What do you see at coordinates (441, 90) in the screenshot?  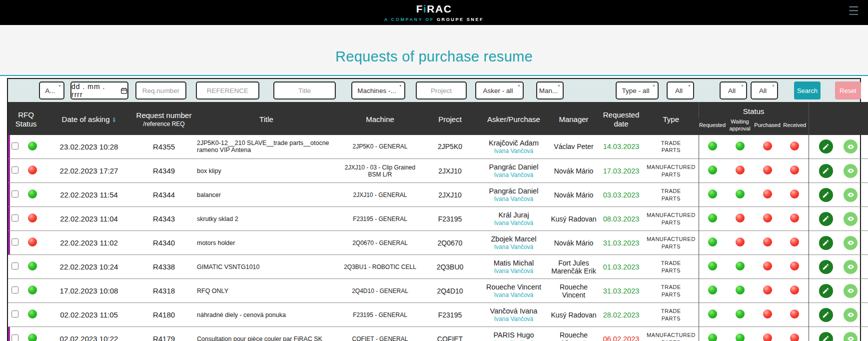 I see `project-input` at bounding box center [441, 90].